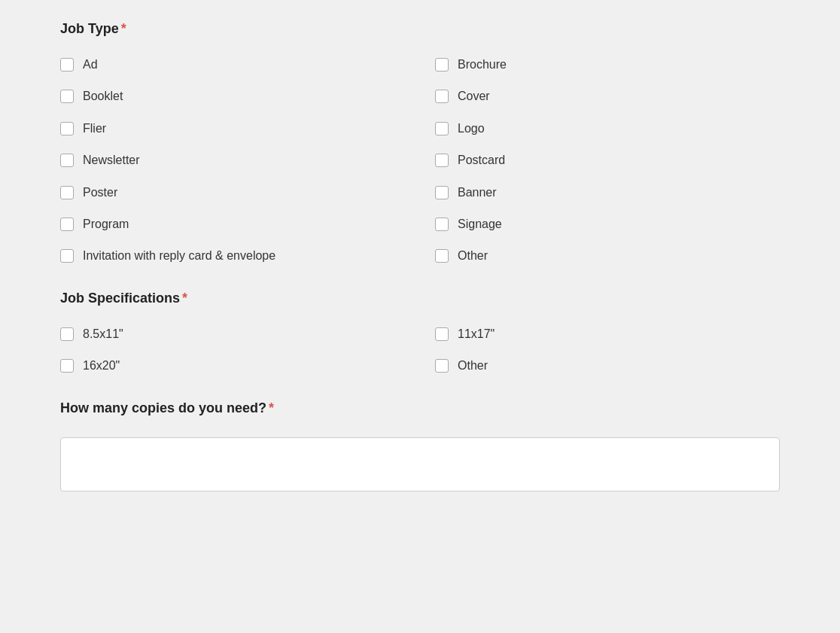  What do you see at coordinates (477, 193) in the screenshot?
I see `checkbox-label-banner: Banner` at bounding box center [477, 193].